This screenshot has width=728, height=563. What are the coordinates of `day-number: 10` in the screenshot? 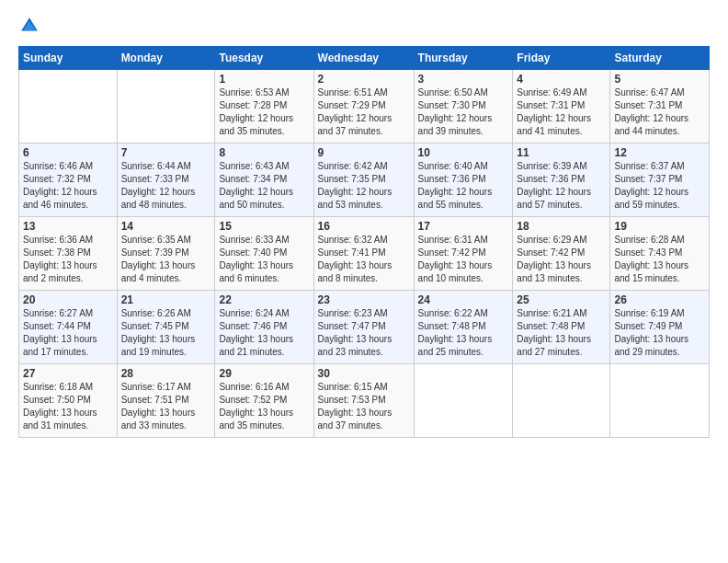 It's located at (463, 153).